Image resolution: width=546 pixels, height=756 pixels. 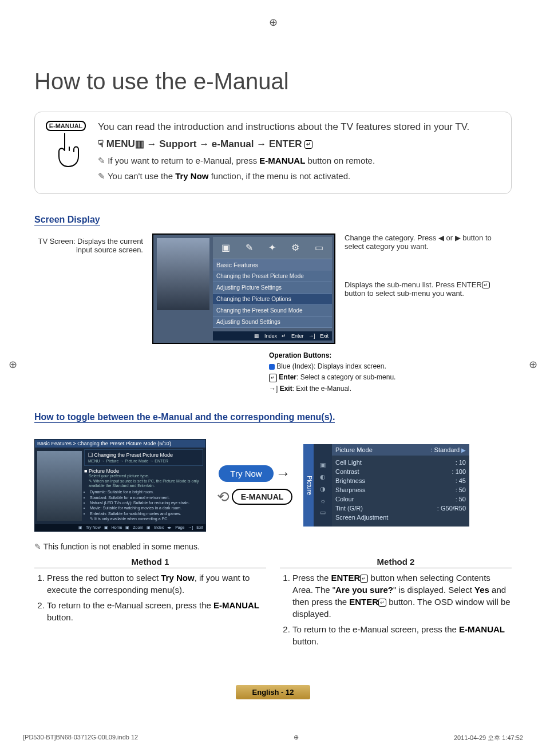 I want to click on arrow-right-icon: →, so click(x=283, y=474).